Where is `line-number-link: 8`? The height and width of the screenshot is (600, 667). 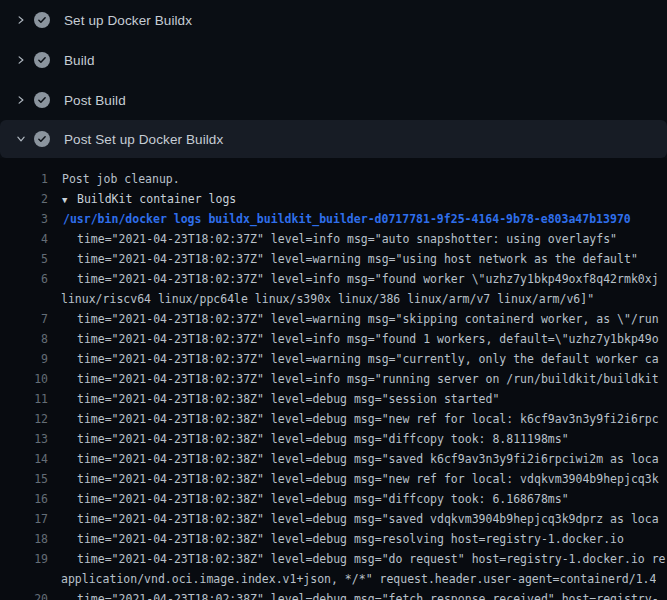 line-number-link: 8 is located at coordinates (24, 339).